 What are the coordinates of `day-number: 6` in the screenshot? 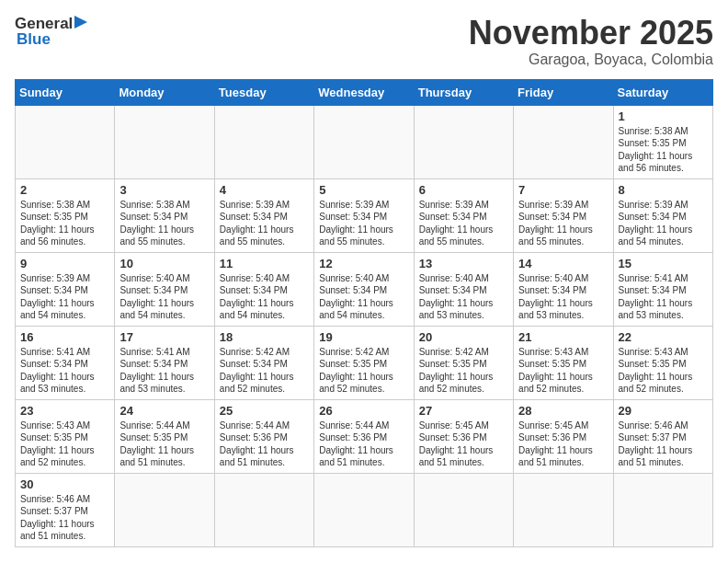 It's located at (463, 190).